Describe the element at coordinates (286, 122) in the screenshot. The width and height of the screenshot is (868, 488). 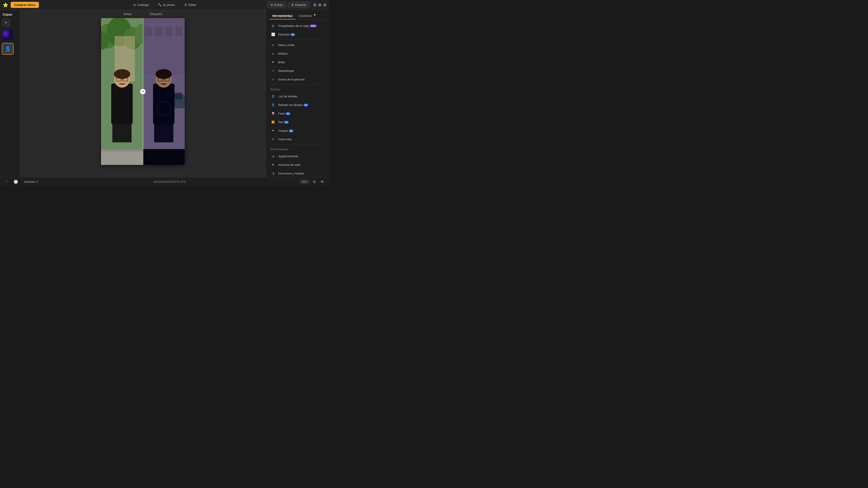
I see `ai-badge-piel: AI` at that location.